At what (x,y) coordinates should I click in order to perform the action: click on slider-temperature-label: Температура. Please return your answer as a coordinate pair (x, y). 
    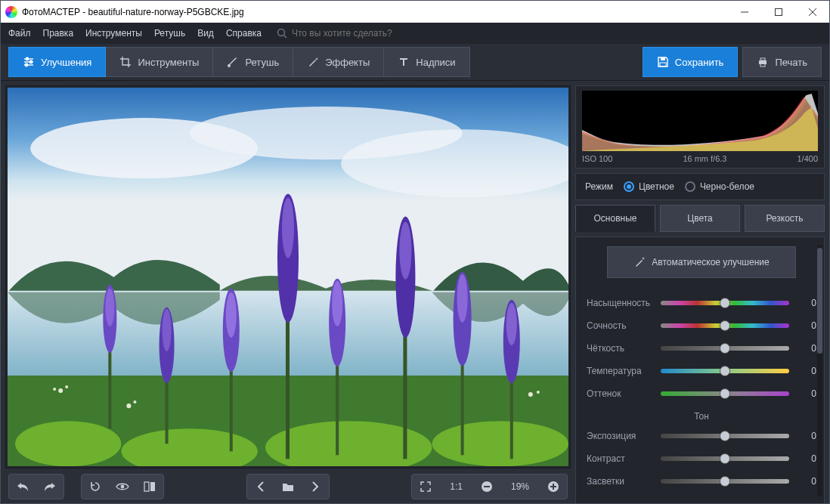
    Looking at the image, I should click on (621, 371).